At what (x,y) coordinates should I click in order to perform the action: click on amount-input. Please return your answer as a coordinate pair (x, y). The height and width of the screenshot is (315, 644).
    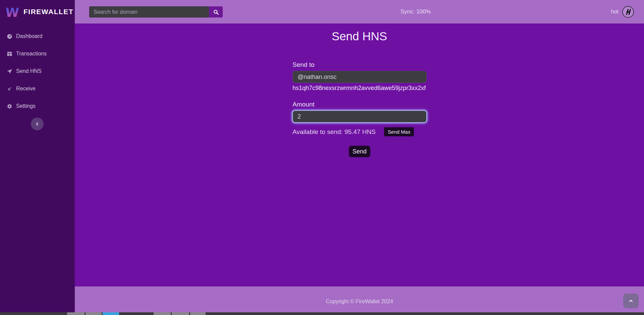
    Looking at the image, I should click on (360, 117).